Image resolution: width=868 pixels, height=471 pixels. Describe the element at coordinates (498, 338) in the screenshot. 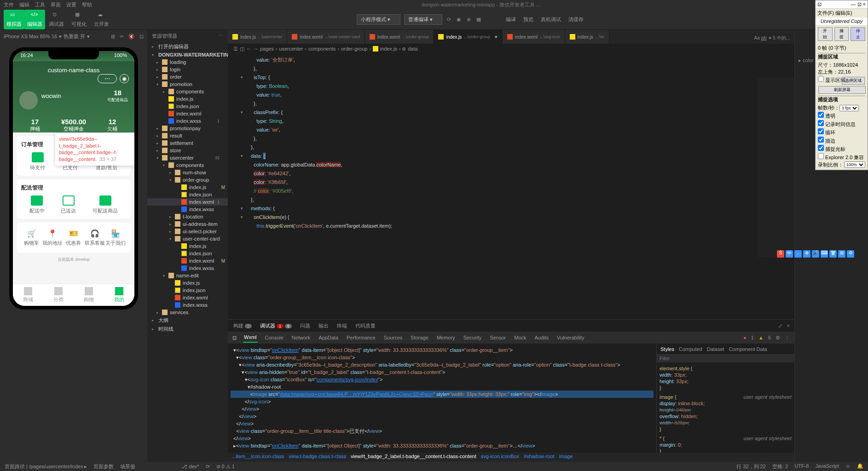

I see `sensor-tab: Sensor` at that location.